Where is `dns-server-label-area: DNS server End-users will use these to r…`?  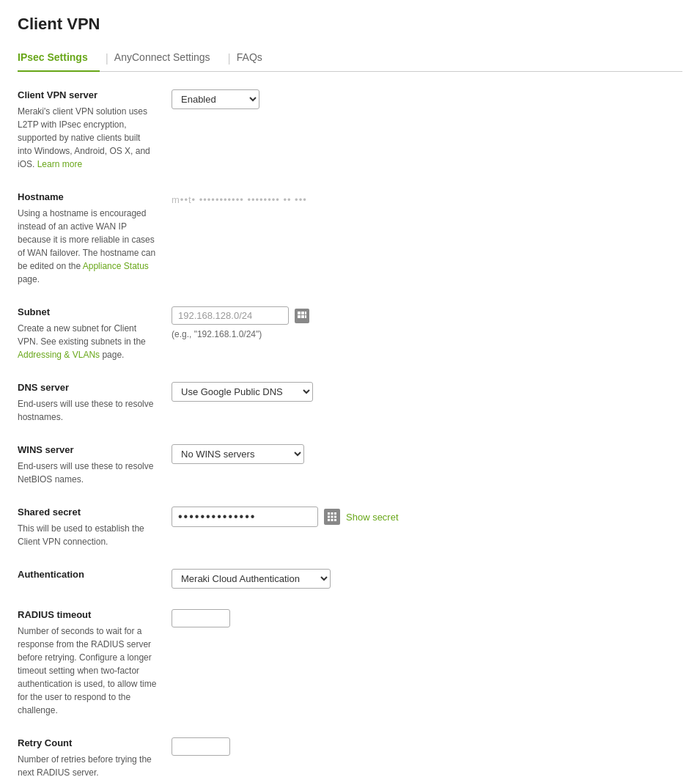 dns-server-label-area: DNS server End-users will use these to r… is located at coordinates (95, 403).